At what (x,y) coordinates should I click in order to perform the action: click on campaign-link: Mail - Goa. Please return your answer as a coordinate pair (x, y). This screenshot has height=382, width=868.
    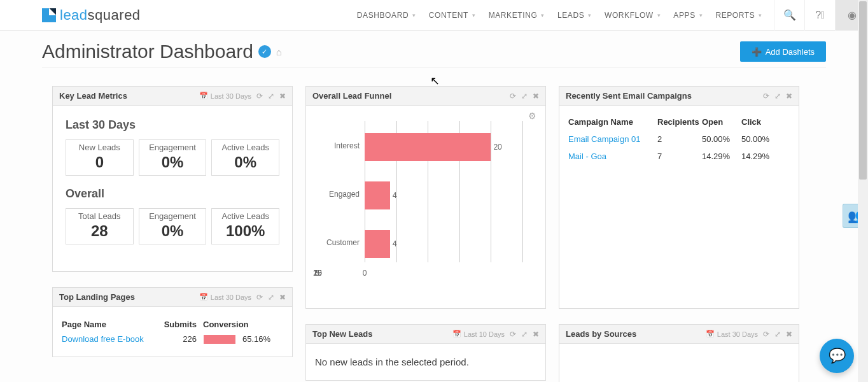
    Looking at the image, I should click on (613, 157).